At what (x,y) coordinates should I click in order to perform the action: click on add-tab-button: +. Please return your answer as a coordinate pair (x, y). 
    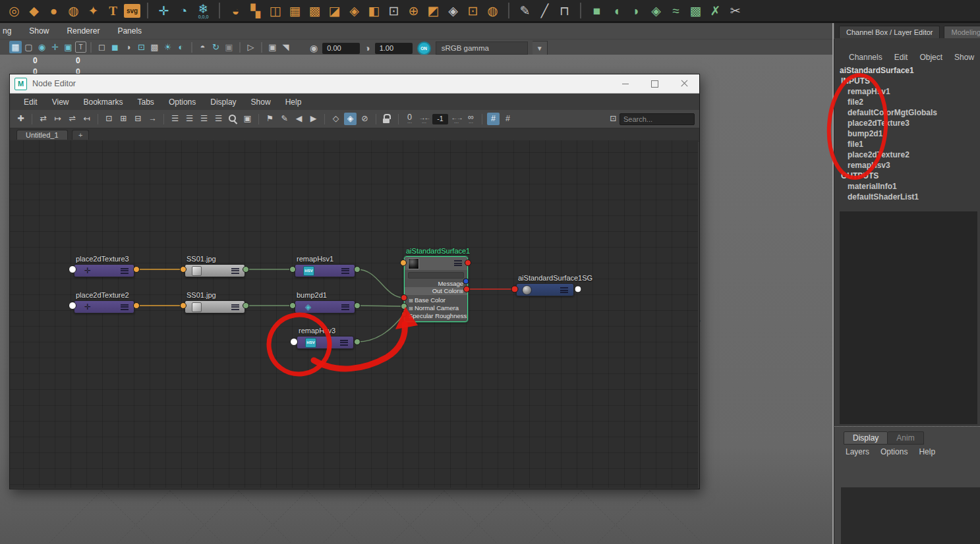
    Looking at the image, I should click on (80, 134).